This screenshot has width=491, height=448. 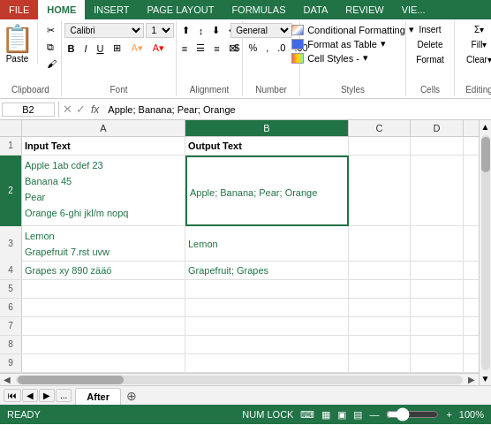 What do you see at coordinates (253, 48) in the screenshot?
I see `percent-button: %` at bounding box center [253, 48].